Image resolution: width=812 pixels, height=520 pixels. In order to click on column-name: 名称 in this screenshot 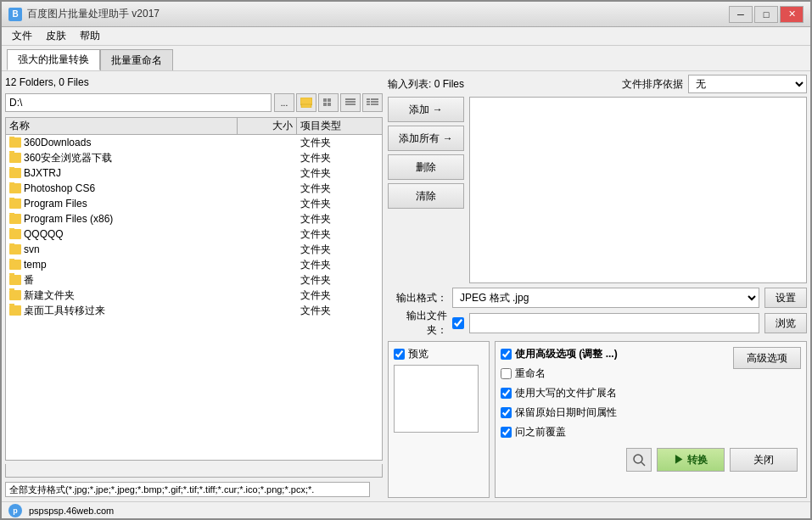, I will do `click(122, 126)`.